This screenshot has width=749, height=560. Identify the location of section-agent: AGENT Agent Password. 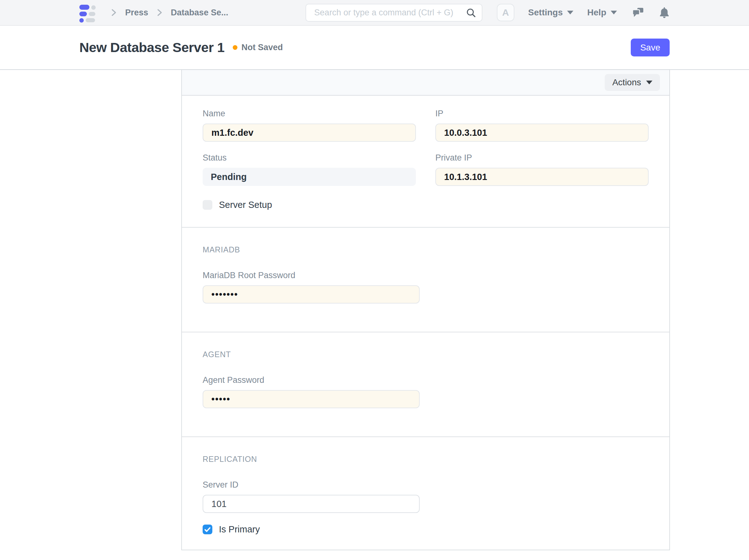
(426, 385).